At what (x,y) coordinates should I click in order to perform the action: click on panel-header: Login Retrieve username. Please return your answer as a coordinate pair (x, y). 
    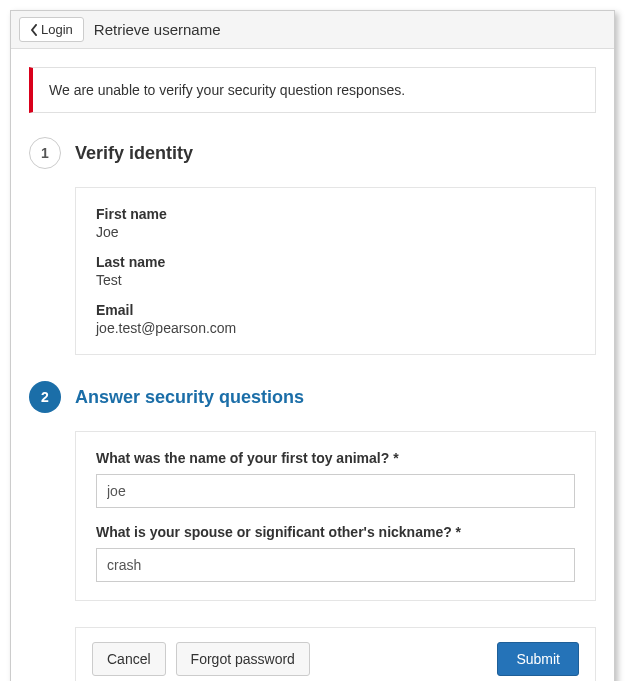
    Looking at the image, I should click on (312, 30).